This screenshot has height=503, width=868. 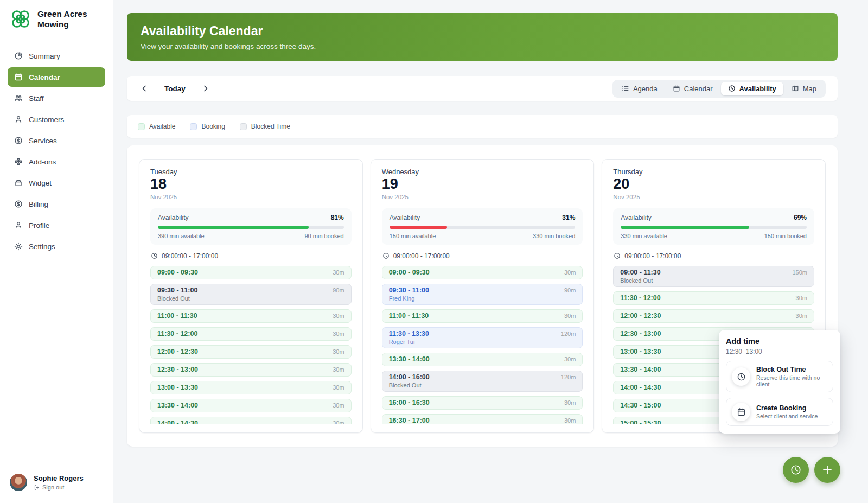 What do you see at coordinates (178, 352) in the screenshot?
I see `slot-time: 12:00 - 12:30` at bounding box center [178, 352].